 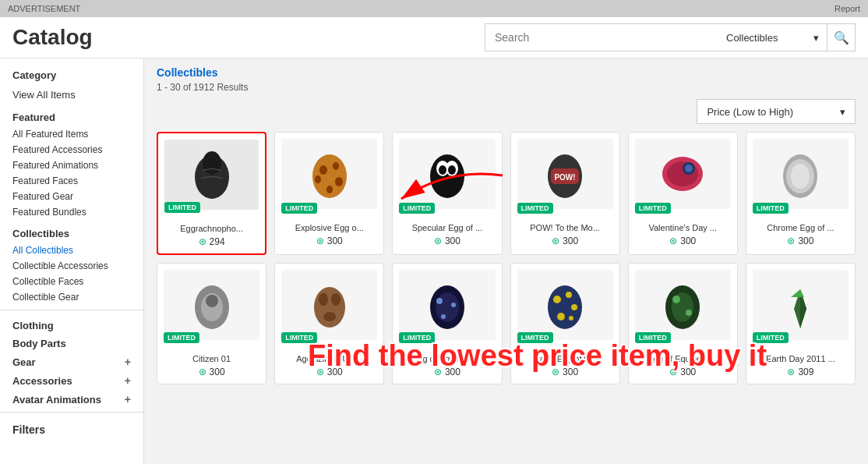 What do you see at coordinates (842, 37) in the screenshot?
I see `search-button: 🔍` at bounding box center [842, 37].